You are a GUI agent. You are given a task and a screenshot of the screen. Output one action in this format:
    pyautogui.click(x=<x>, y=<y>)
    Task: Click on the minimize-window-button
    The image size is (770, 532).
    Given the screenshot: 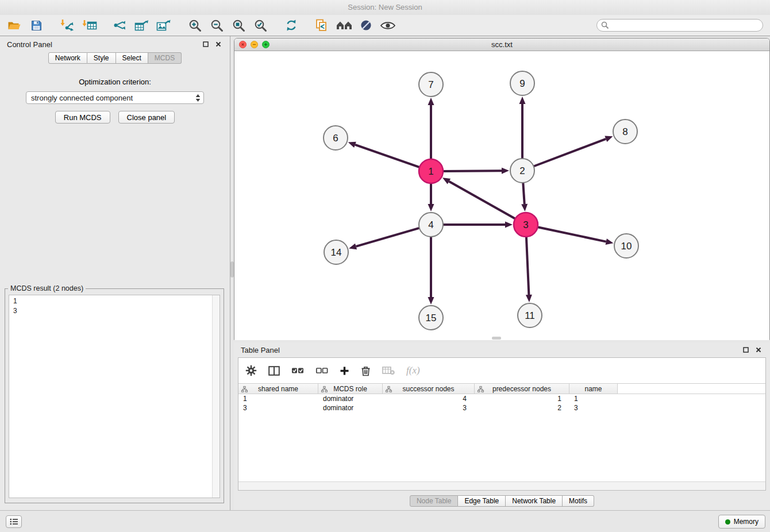 What is the action you would take?
    pyautogui.click(x=254, y=45)
    